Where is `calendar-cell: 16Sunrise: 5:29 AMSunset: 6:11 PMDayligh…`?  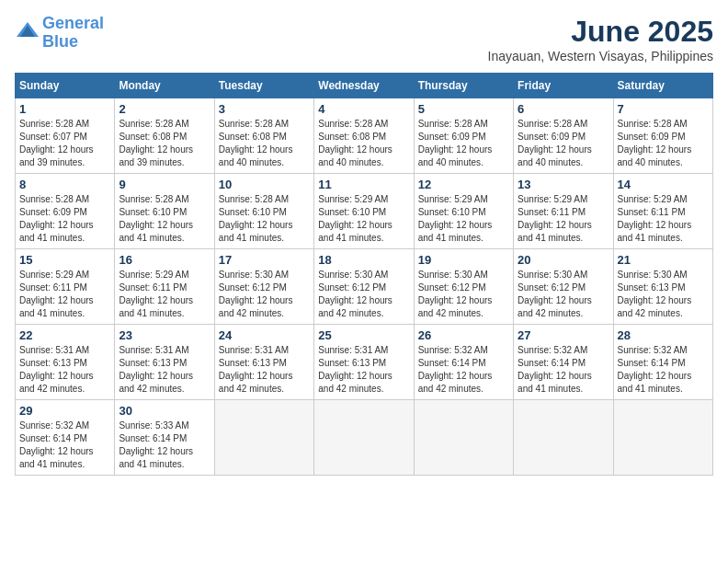 calendar-cell: 16Sunrise: 5:29 AMSunset: 6:11 PMDayligh… is located at coordinates (165, 287).